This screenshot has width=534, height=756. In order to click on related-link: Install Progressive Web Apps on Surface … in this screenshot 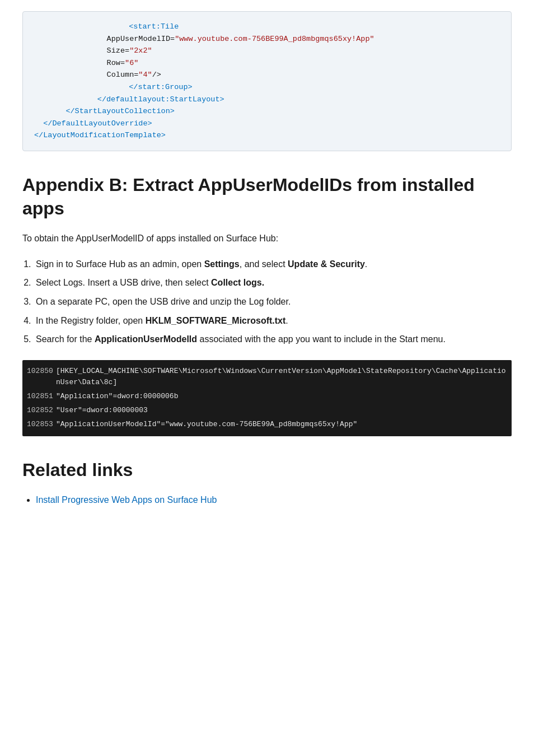, I will do `click(127, 500)`.